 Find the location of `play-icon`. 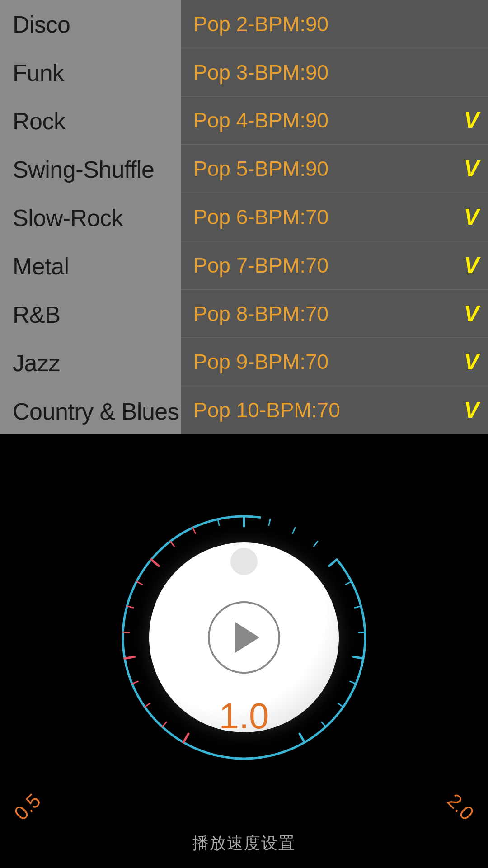

play-icon is located at coordinates (247, 637).